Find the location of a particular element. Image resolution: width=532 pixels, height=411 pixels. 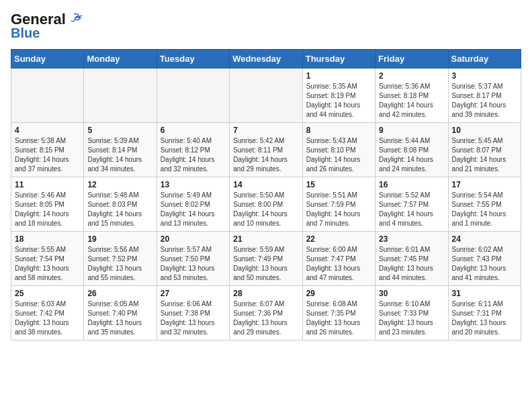

calendar-cell: 30Sunrise: 6:10 AM Sunset: 7:33 PM Dayli… is located at coordinates (412, 313).